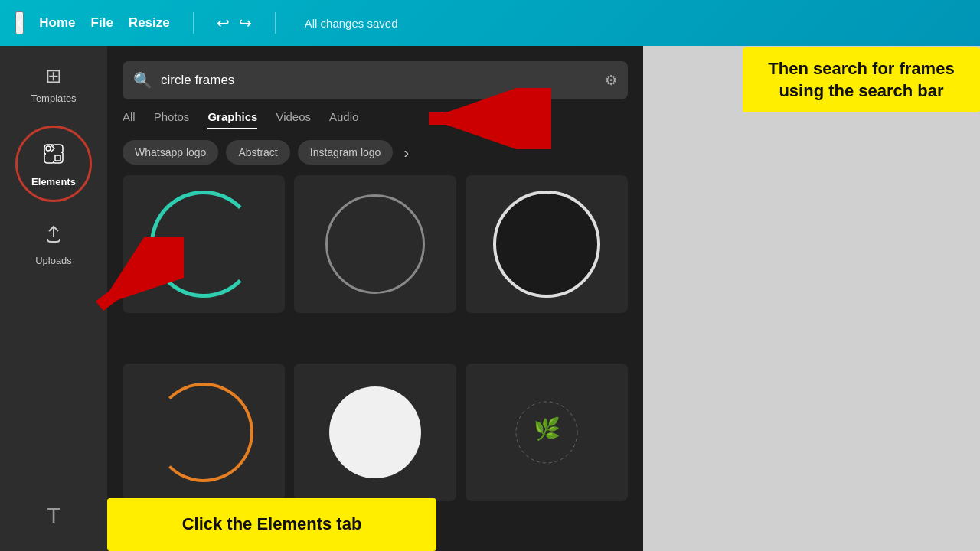 Image resolution: width=980 pixels, height=551 pixels. What do you see at coordinates (346, 152) in the screenshot?
I see `tag-instagram: Instagram logo` at bounding box center [346, 152].